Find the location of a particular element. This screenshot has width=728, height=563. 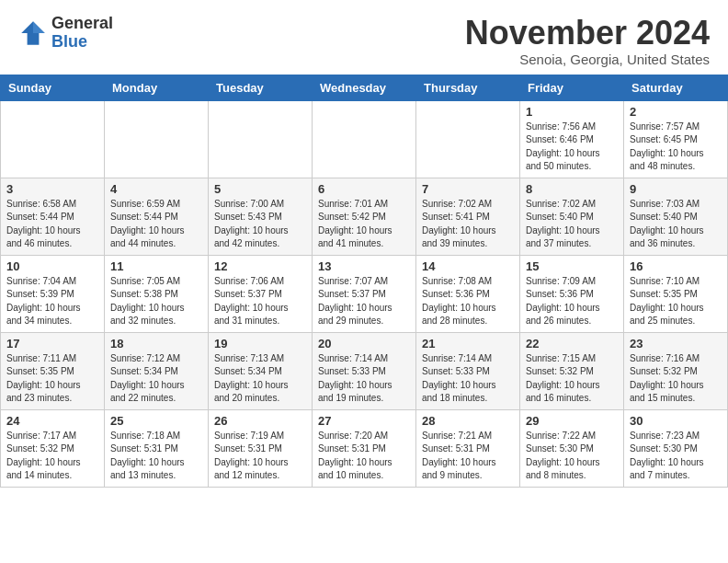

day-number: 16 is located at coordinates (676, 267).